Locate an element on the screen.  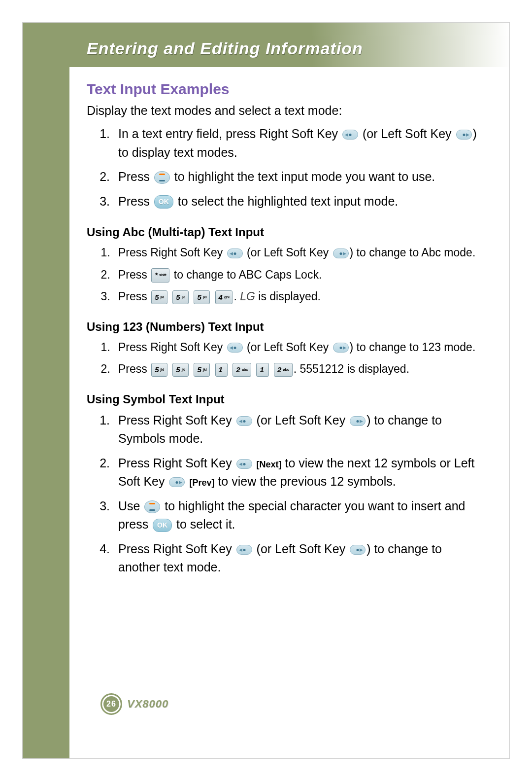
page-number-badge: 26 is located at coordinates (111, 704).